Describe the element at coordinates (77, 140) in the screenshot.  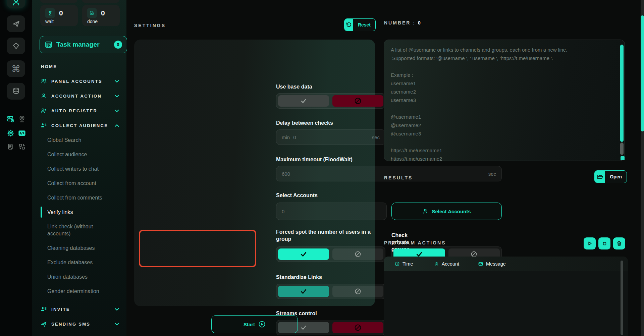
I see `submenu-item-global-search: Global Search` at that location.